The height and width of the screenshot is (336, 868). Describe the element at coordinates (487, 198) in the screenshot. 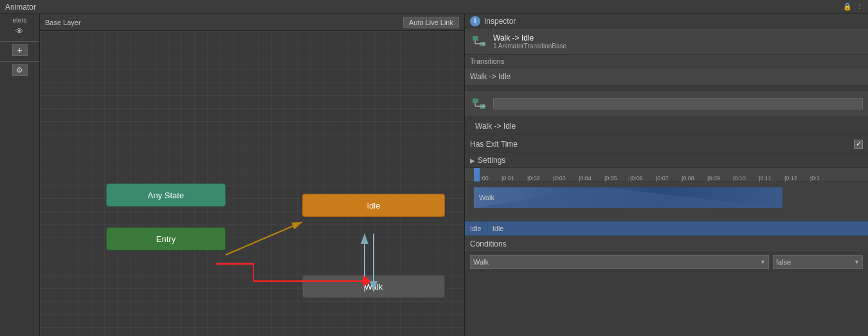

I see `walk-bar-label: Walk` at that location.